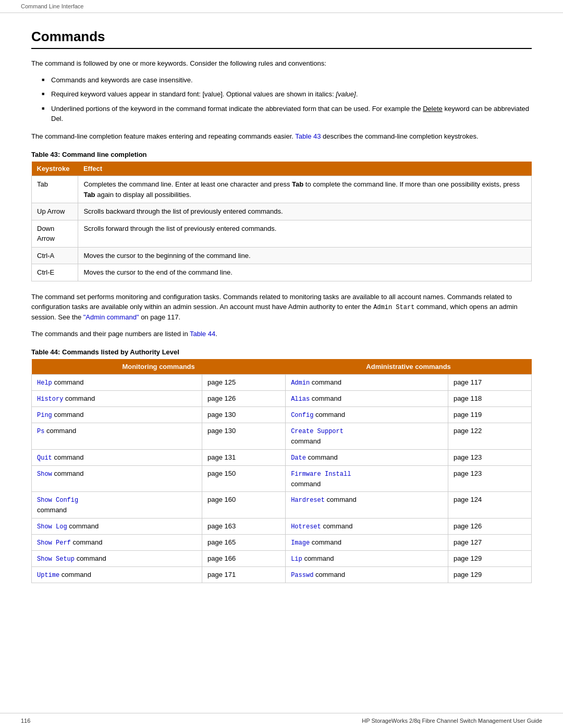 The height and width of the screenshot is (728, 563). Describe the element at coordinates (244, 399) in the screenshot. I see `mon-history-page: page 126` at that location.